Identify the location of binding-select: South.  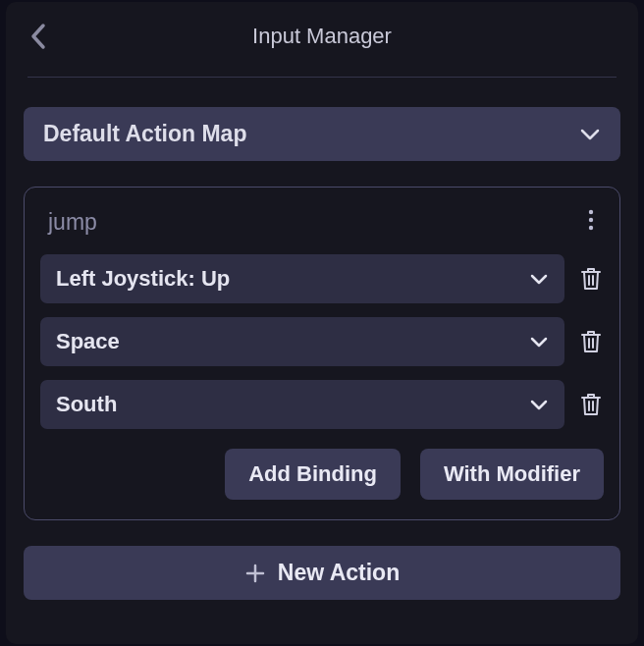
(302, 404).